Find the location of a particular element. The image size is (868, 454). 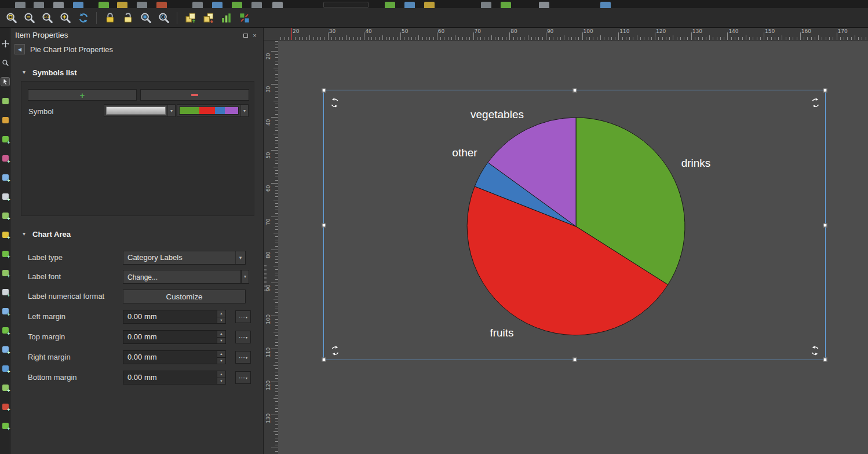

add-3d-map-tool is located at coordinates (5, 158).